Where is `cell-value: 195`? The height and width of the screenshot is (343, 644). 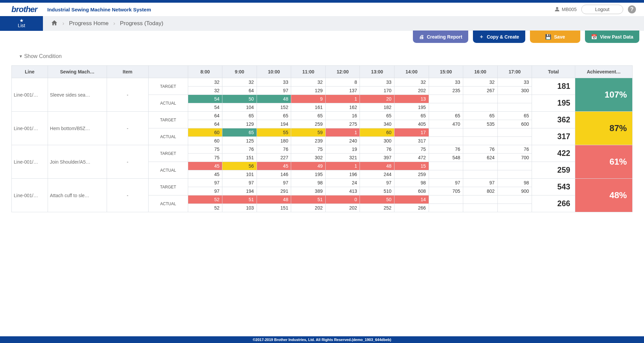 cell-value: 195 is located at coordinates (412, 107).